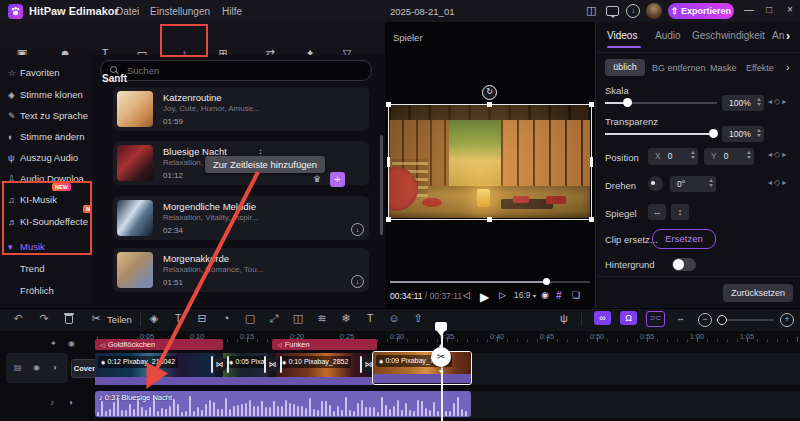 The image size is (800, 421). I want to click on skala-slider-thumb, so click(628, 102).